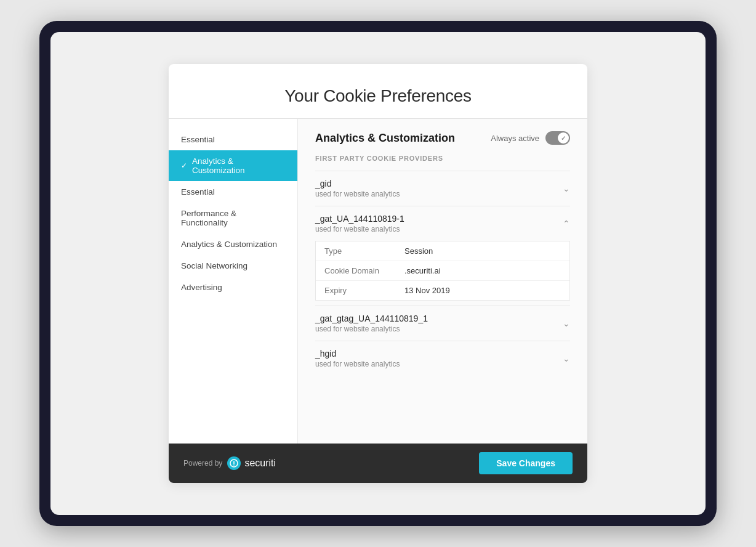  I want to click on chevron-down-icon-hgid: ⌄, so click(566, 359).